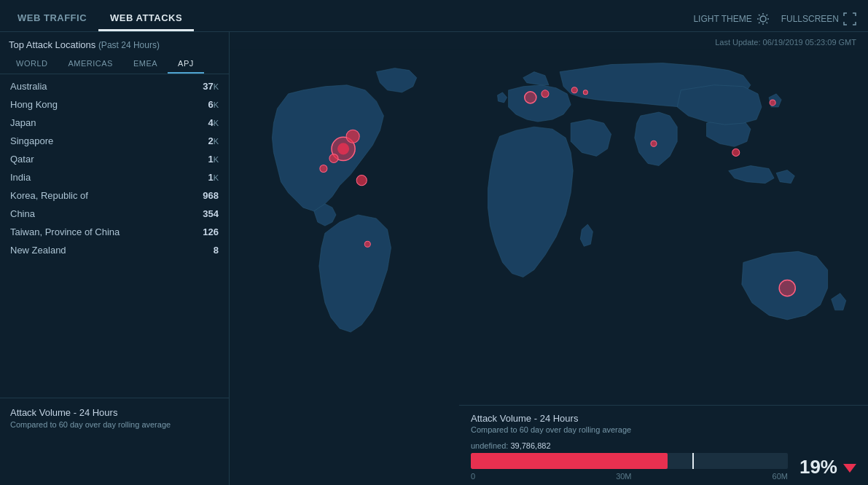 This screenshot has height=485, width=868. What do you see at coordinates (773, 103) in the screenshot?
I see `attack-dot-japan` at bounding box center [773, 103].